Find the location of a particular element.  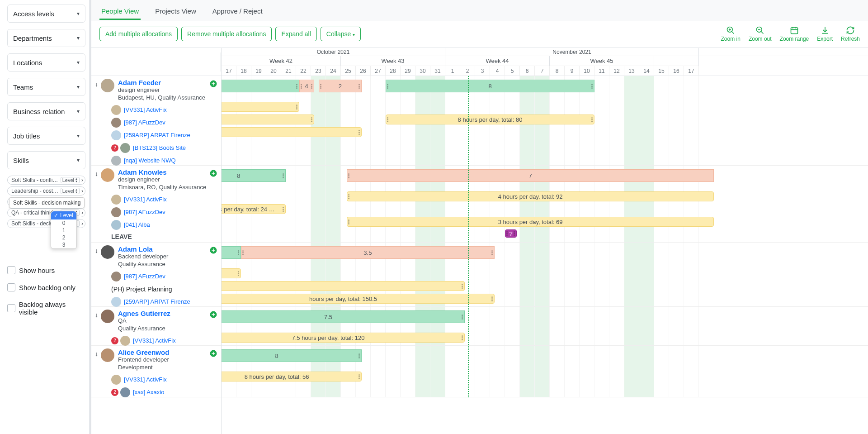

week-header: Week 43 is located at coordinates (393, 61).